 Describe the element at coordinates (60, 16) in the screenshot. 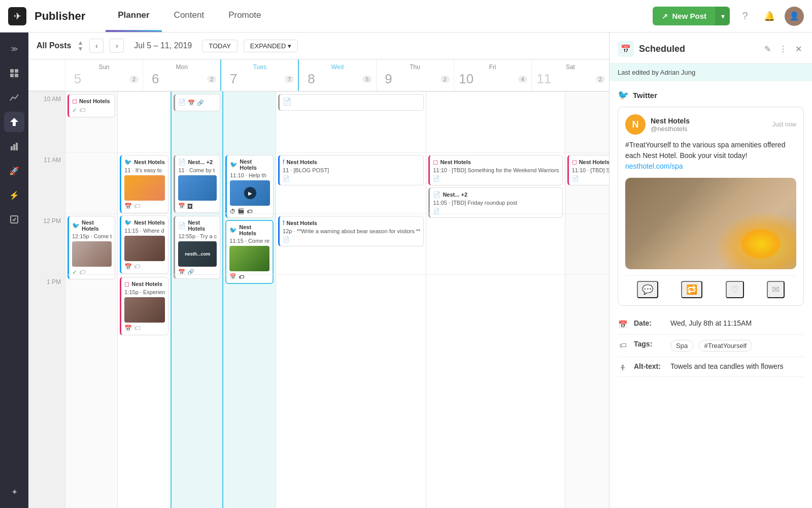

I see `app-brand: Publisher` at that location.